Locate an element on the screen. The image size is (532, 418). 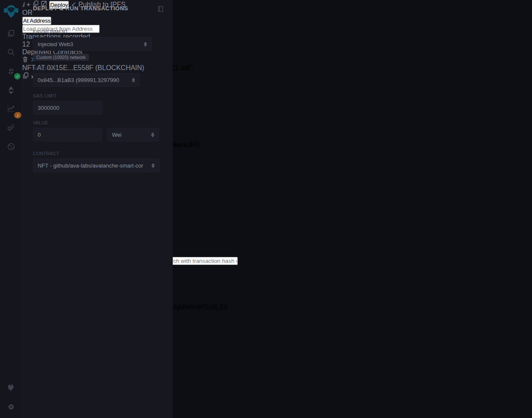
analytics-icon: 1 is located at coordinates (11, 109).